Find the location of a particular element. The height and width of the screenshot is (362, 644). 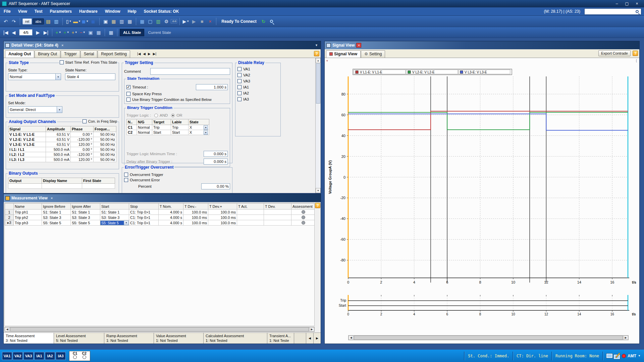

measurement-cell is located at coordinates (278, 223).